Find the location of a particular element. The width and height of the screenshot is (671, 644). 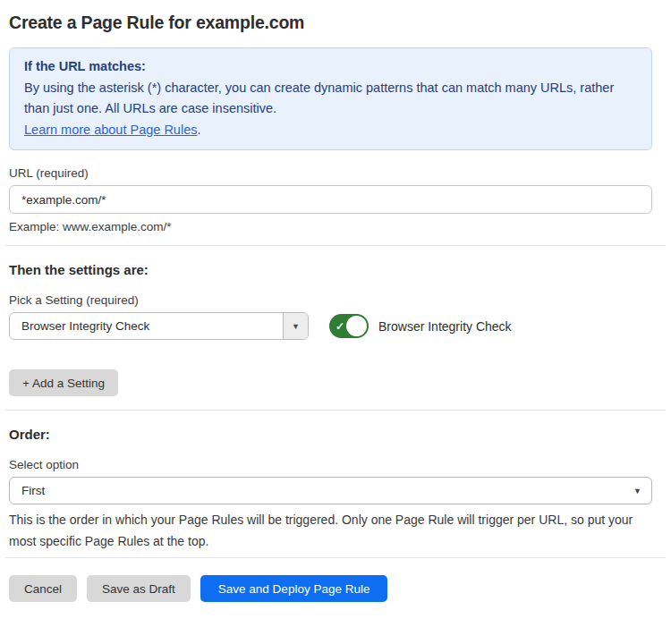

info-box-heading: If the URL matches: is located at coordinates (331, 67).